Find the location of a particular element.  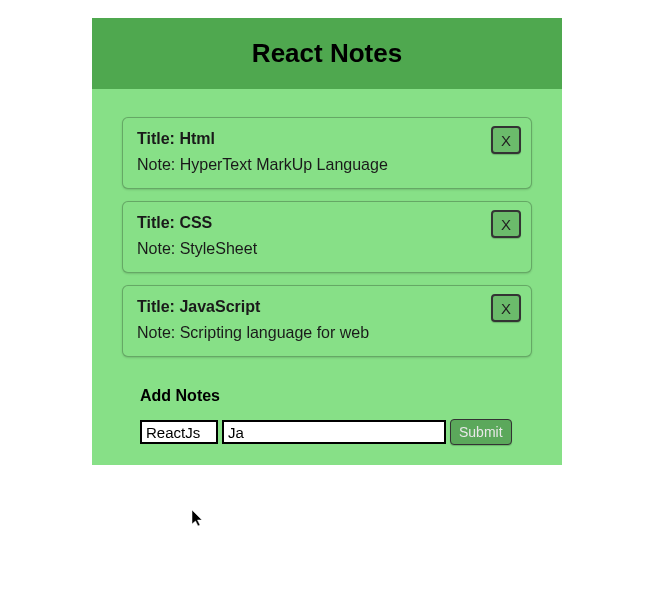

title-input is located at coordinates (179, 432).